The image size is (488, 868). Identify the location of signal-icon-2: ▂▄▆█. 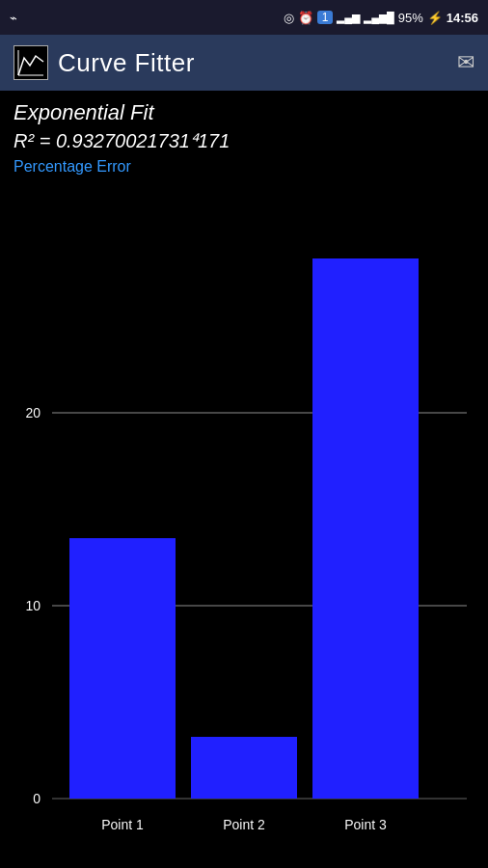
(379, 17).